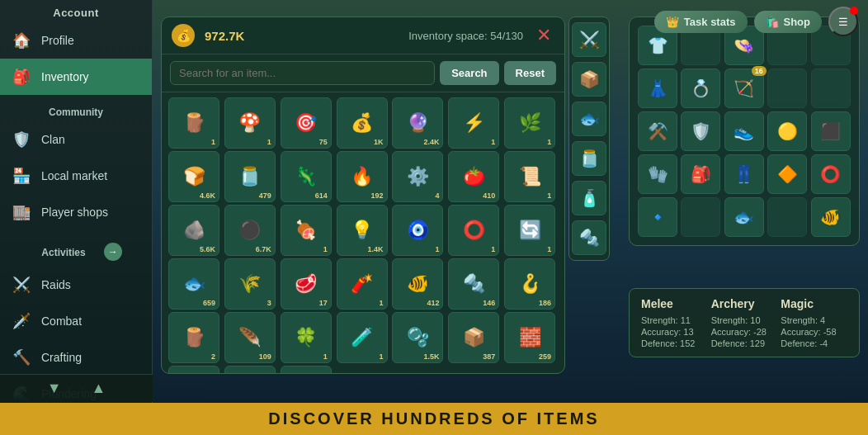  I want to click on menu-button: ☰, so click(843, 21).